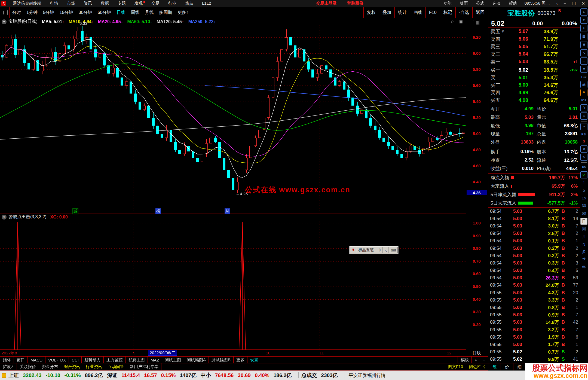 The height and width of the screenshot is (380, 588). Describe the element at coordinates (66, 13) in the screenshot. I see `period-15分钟: 15分钟` at that location.